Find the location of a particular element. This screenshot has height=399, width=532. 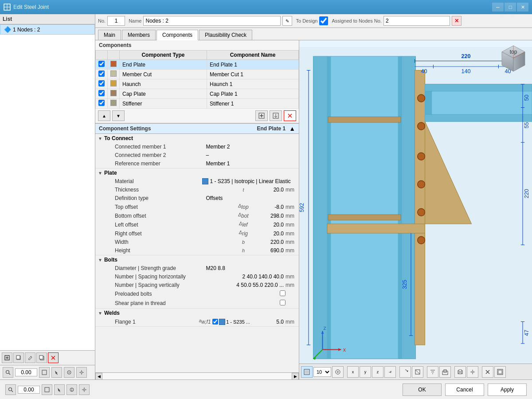

group-to-connect: ▼ To Connect Connected member 1 Member 2 is located at coordinates (197, 151).